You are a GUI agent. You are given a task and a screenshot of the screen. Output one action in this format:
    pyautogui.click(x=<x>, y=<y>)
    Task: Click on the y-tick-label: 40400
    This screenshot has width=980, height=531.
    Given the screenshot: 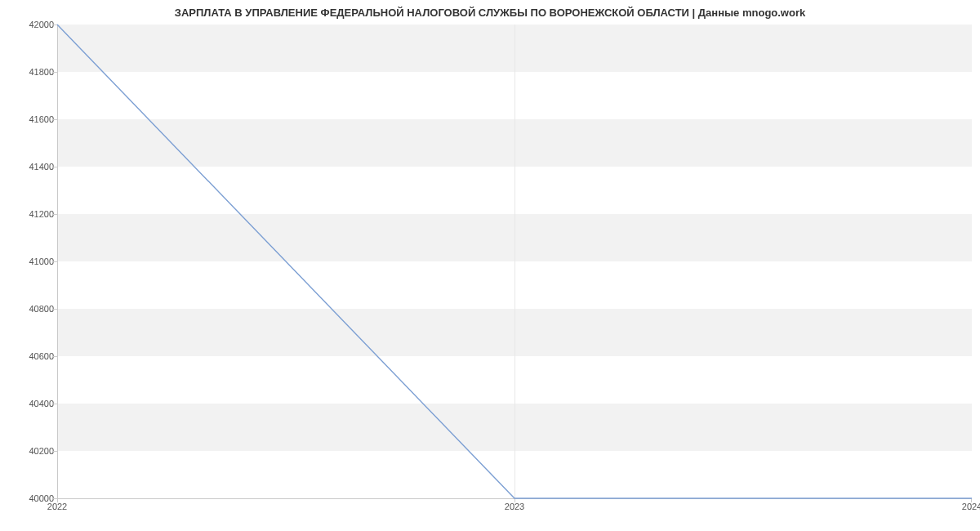 What is the action you would take?
    pyautogui.click(x=29, y=404)
    